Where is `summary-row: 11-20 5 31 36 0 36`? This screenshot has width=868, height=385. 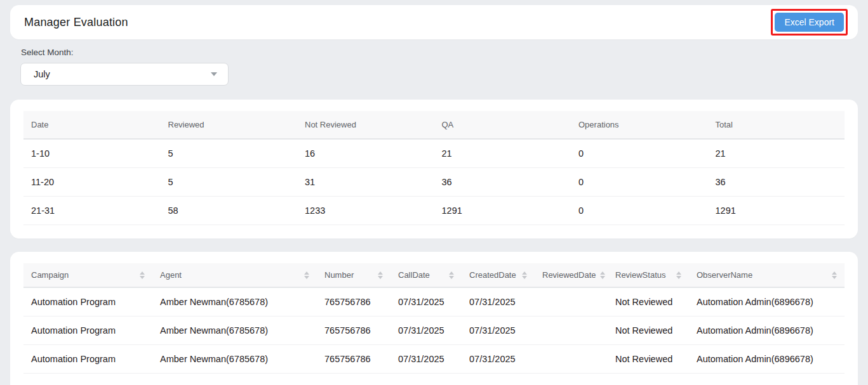 summary-row: 11-20 5 31 36 0 36 is located at coordinates (434, 183).